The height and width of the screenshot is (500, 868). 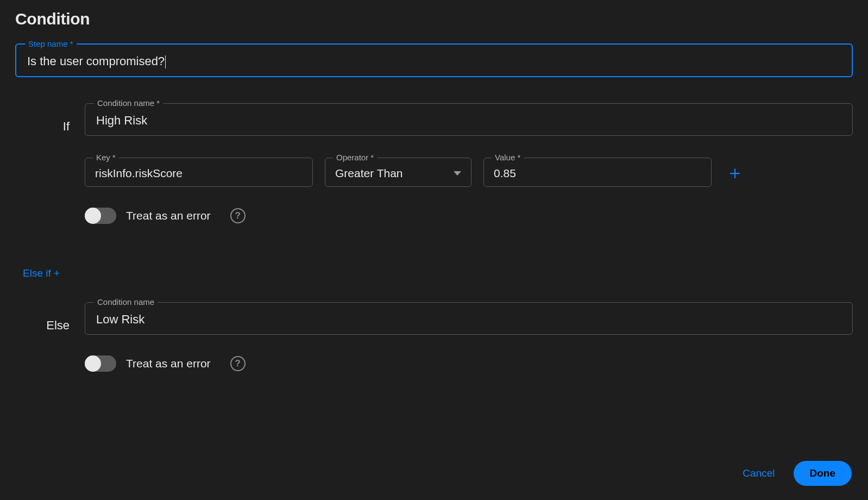 I want to click on else-condition-name-wrapper: Condition name, so click(x=469, y=318).